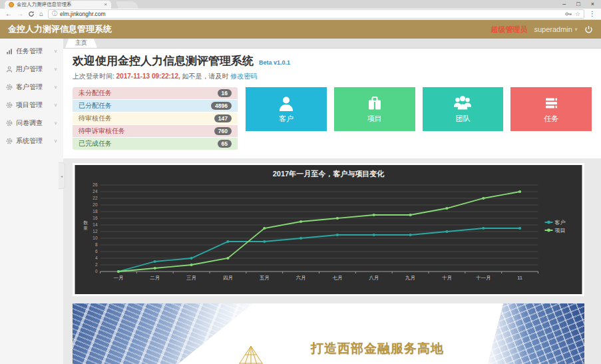 The image size is (601, 364). I want to click on chart-title: 2017年一月至今，客户与项目变化, so click(329, 174).